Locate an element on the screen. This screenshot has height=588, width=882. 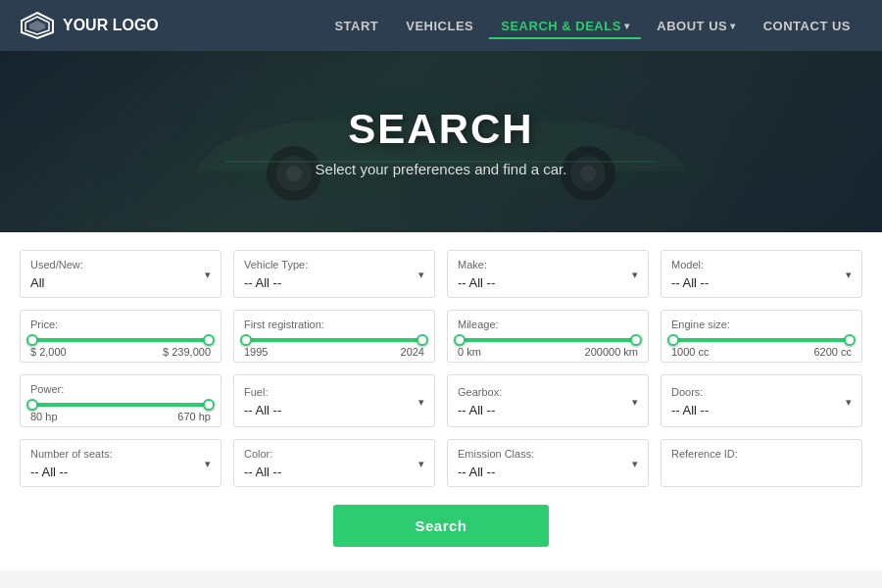
form-row-3: Power: 80 hp 670 hp Fuel: -- All -- ▾ Ge… is located at coordinates (441, 401).